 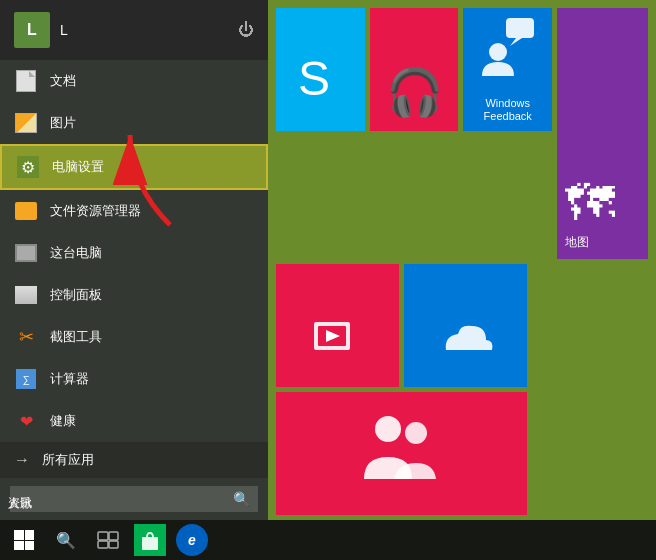 I want to click on search-input, so click(x=122, y=500).